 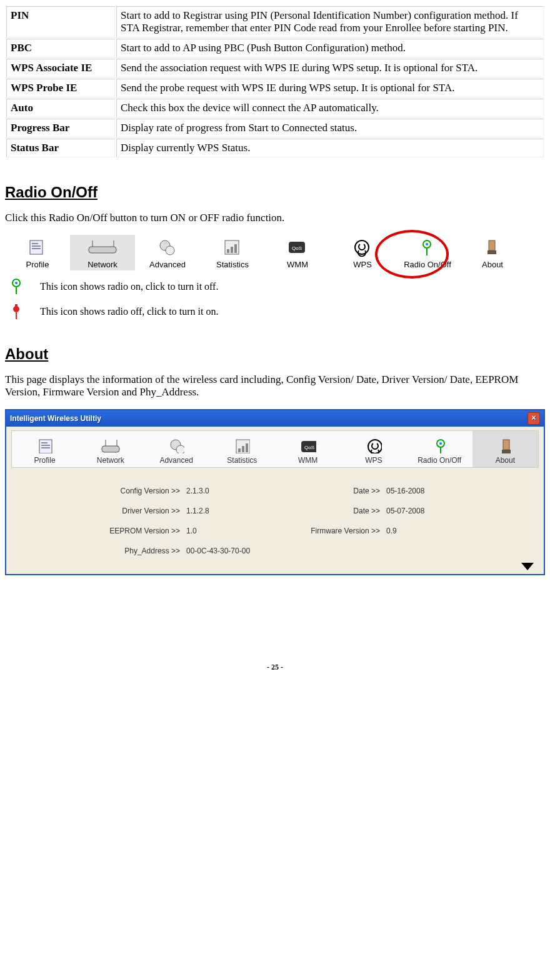 I want to click on tab-statistics: Statistics, so click(x=242, y=449).